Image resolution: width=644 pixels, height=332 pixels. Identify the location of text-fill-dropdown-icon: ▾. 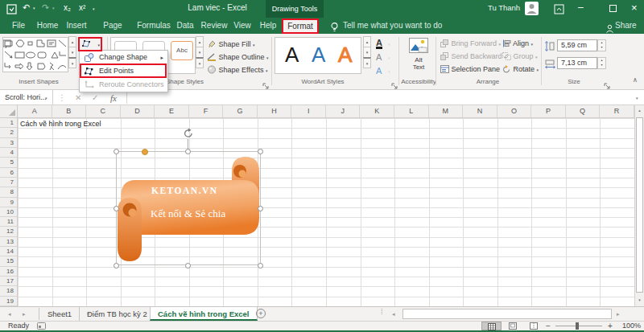
(390, 44).